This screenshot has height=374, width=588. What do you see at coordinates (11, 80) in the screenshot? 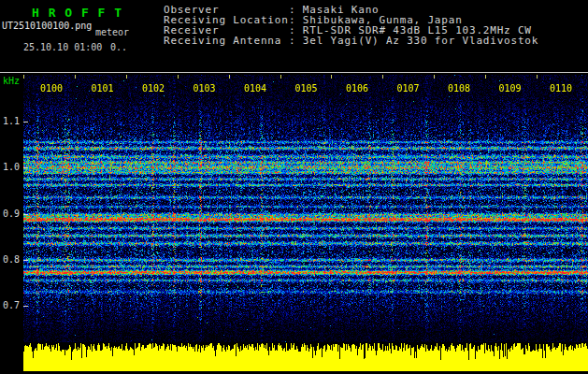
I see `y-axis-unit-label: kHz` at bounding box center [11, 80].